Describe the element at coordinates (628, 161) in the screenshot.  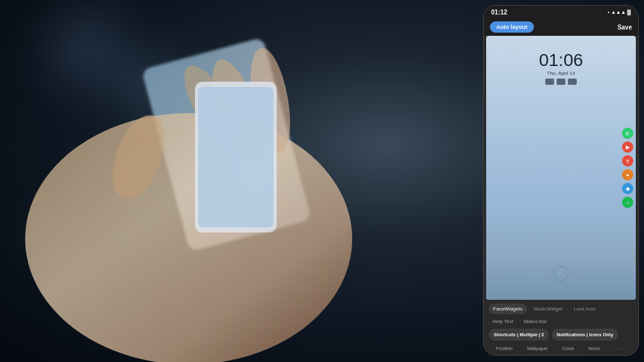
I see `app-shortcut-icon-3: Y` at that location.